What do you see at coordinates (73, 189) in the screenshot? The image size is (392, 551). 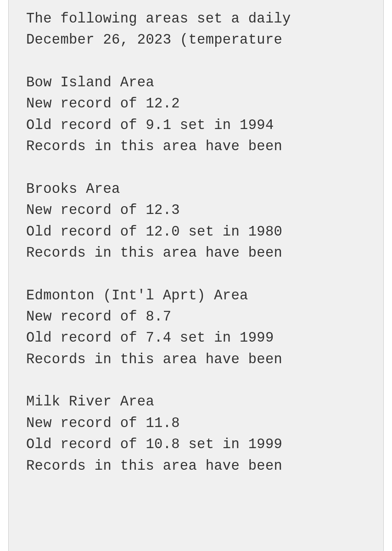 I see `area-name: Brooks Area` at bounding box center [73, 189].